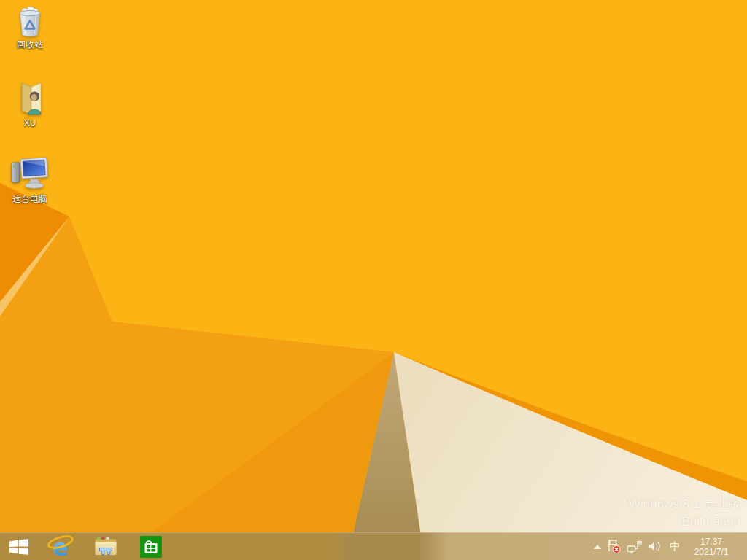 This screenshot has width=747, height=560. Describe the element at coordinates (712, 552) in the screenshot. I see `tray-date: 2021/7/1` at that location.